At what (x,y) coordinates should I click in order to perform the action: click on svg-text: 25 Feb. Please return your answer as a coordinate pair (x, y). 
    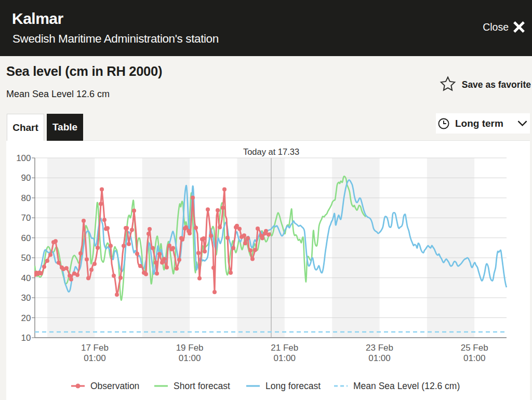
    Looking at the image, I should click on (475, 348).